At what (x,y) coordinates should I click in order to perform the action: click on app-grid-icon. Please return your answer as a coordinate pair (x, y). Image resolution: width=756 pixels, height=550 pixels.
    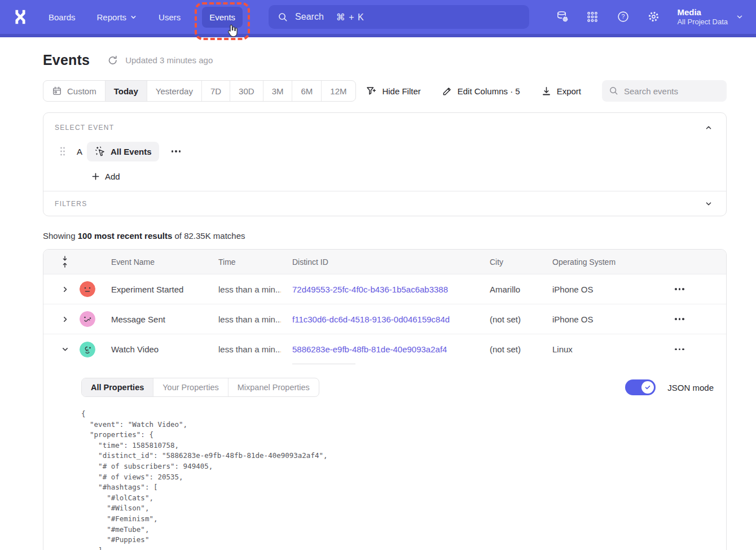
    Looking at the image, I should click on (592, 17).